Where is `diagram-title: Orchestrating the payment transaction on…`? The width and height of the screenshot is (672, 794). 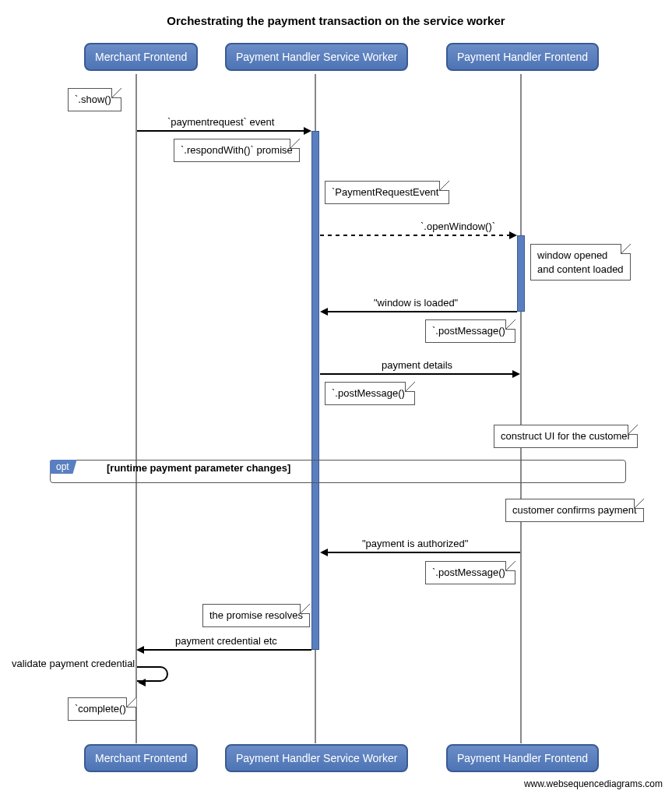
diagram-title: Orchestrating the payment transaction on… is located at coordinates (336, 14).